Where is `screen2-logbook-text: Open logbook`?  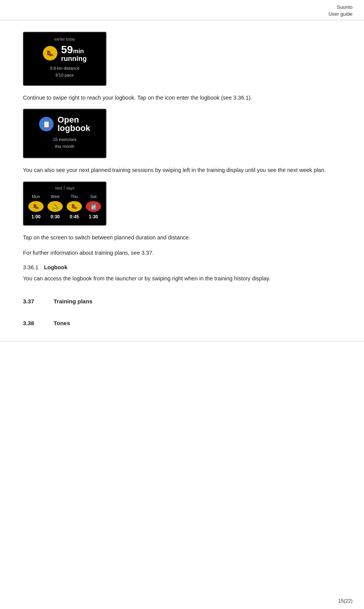
screen2-logbook-text: Open logbook is located at coordinates (74, 124).